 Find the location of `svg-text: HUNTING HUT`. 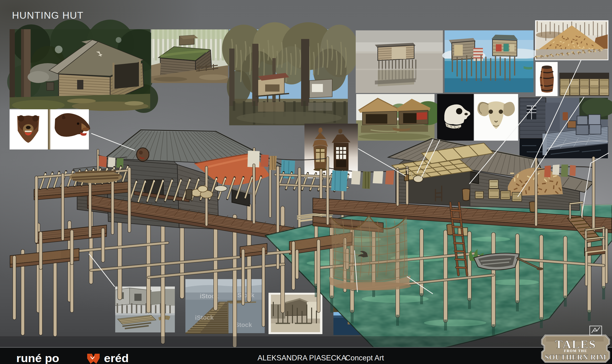

svg-text: HUNTING HUT is located at coordinates (48, 15).